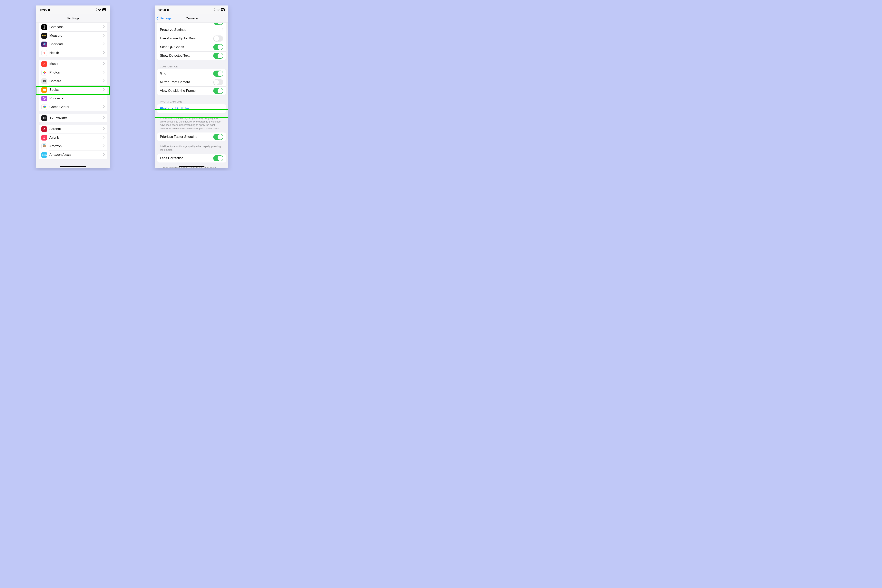 This screenshot has height=588, width=882. I want to click on settings-row-airbnb: Airbnb, so click(73, 137).